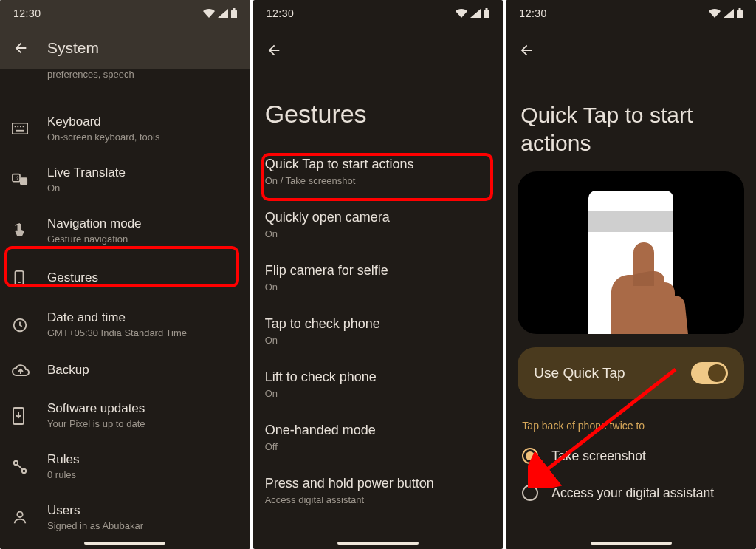  What do you see at coordinates (126, 129) in the screenshot?
I see `row-keyboard: Keyboard On-screen keyboard, tools` at bounding box center [126, 129].